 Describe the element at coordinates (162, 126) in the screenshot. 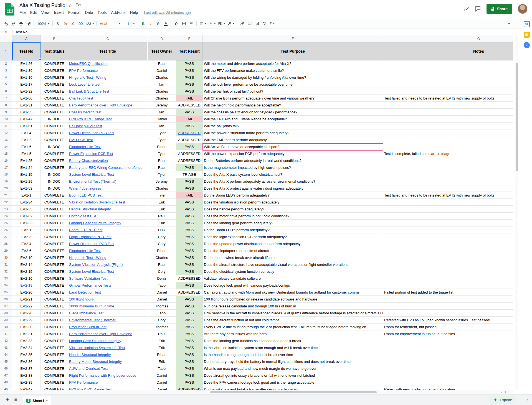

I see `cell-D11: Ian` at that location.